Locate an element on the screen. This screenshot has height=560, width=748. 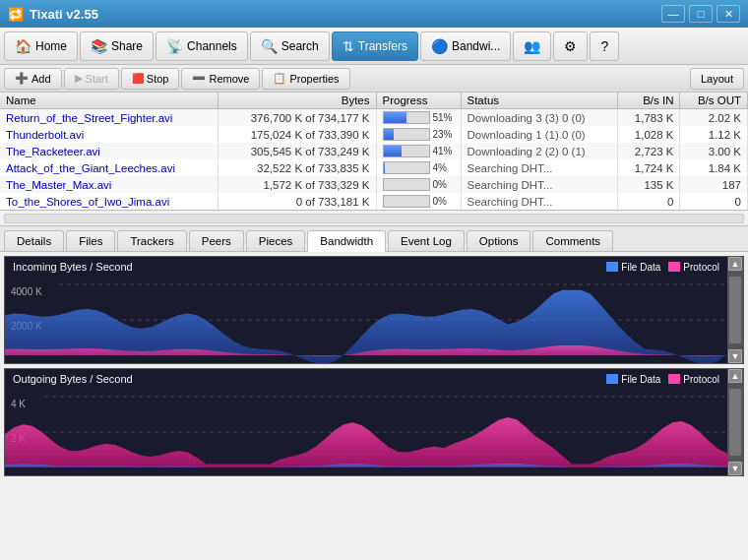
cell-bps-in: 1,724 K is located at coordinates (650, 167).